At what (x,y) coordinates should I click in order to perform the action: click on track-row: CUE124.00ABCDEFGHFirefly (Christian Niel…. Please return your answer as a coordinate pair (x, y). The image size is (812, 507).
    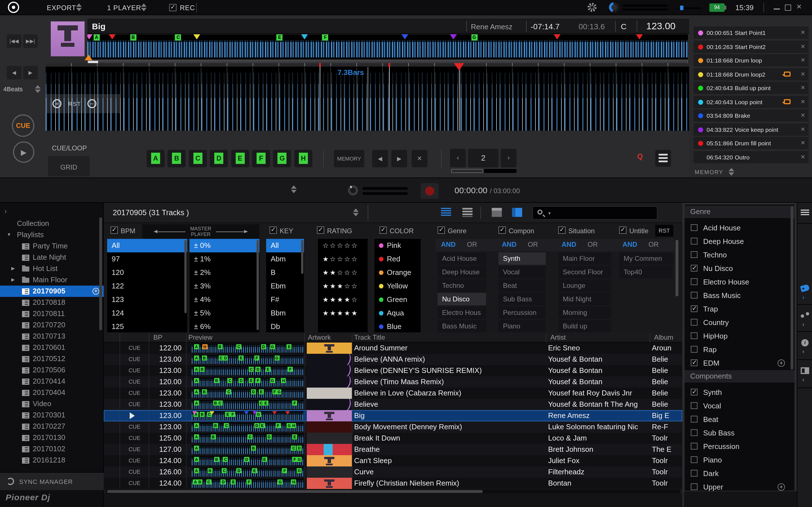
    Looking at the image, I should click on (393, 484).